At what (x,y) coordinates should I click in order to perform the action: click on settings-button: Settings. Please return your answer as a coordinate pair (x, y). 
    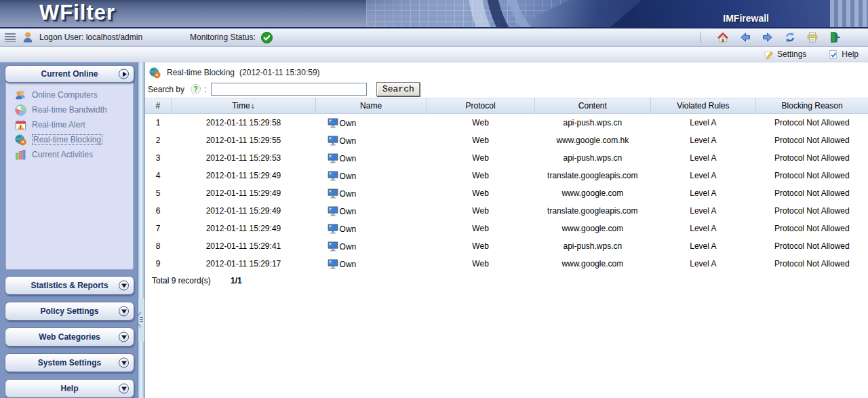
    Looking at the image, I should click on (785, 54).